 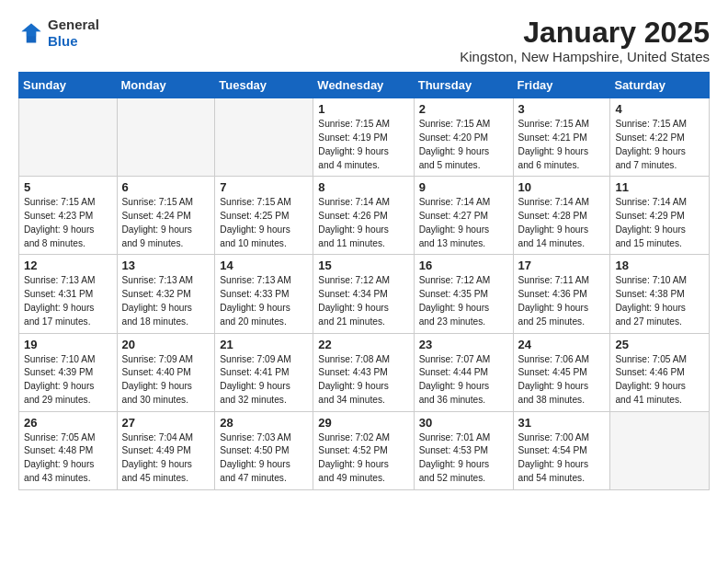 What do you see at coordinates (63, 40) in the screenshot?
I see `logo-blue-text: Blue` at bounding box center [63, 40].